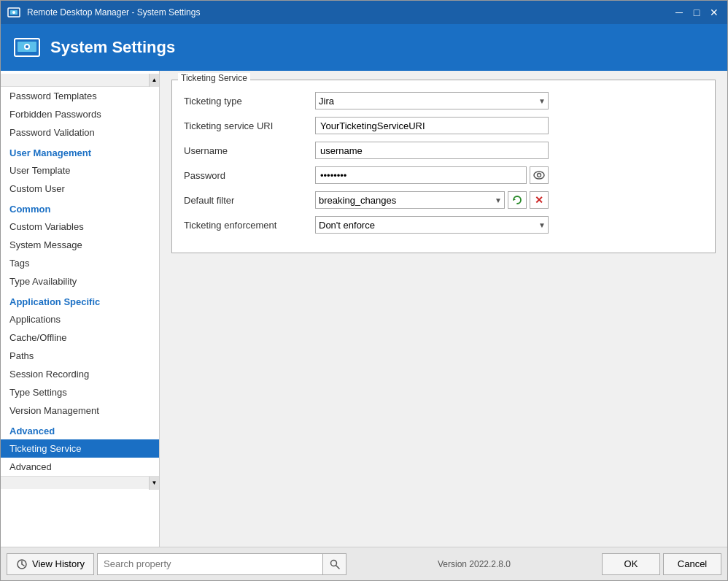  What do you see at coordinates (364, 12) in the screenshot?
I see `title-bar: Remote Desktop Manager - System Settings…` at bounding box center [364, 12].